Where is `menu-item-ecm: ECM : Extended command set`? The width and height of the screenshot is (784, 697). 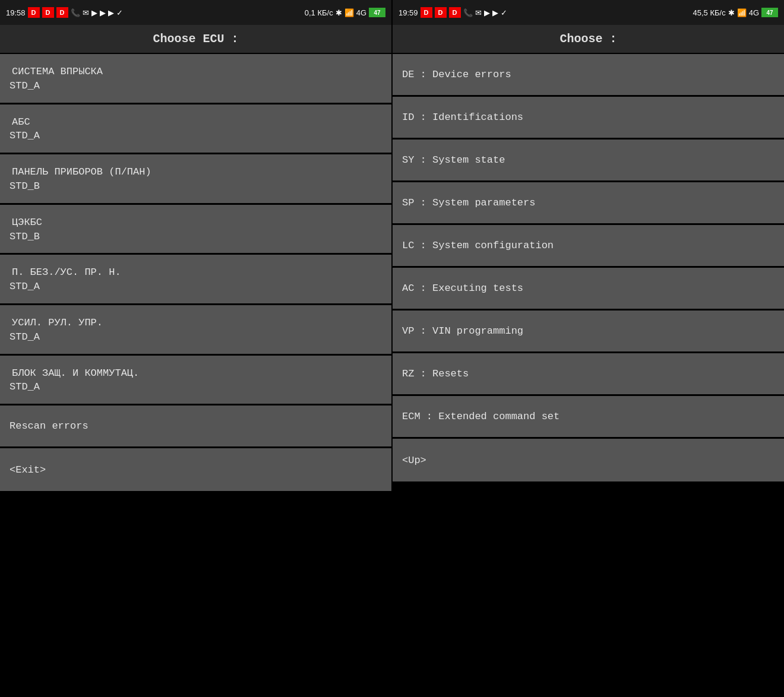
menu-item-ecm: ECM : Extended command set is located at coordinates (588, 417).